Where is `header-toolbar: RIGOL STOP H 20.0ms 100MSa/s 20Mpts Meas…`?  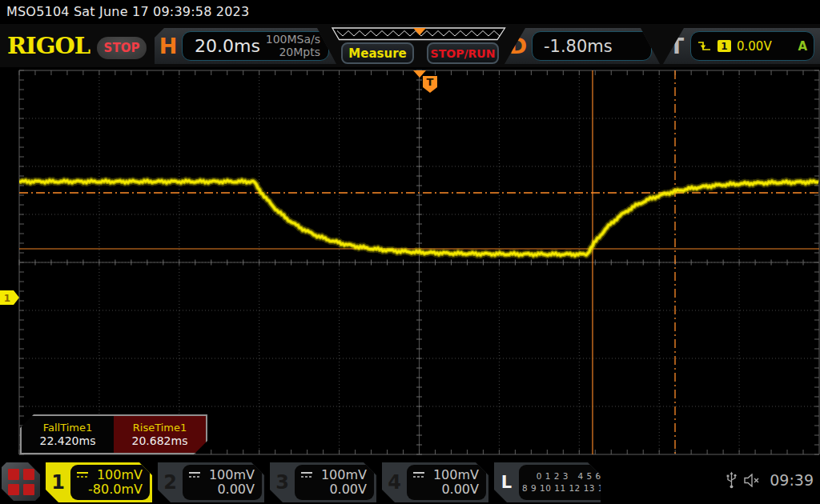 header-toolbar: RIGOL STOP H 20.0ms 100MSa/s 20Mpts Meas… is located at coordinates (410, 46).